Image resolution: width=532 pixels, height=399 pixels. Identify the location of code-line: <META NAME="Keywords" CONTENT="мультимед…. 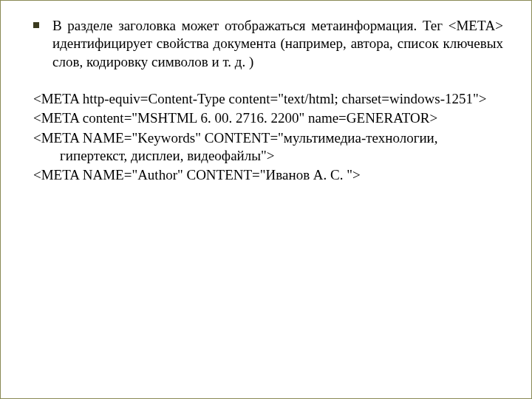
(268, 148).